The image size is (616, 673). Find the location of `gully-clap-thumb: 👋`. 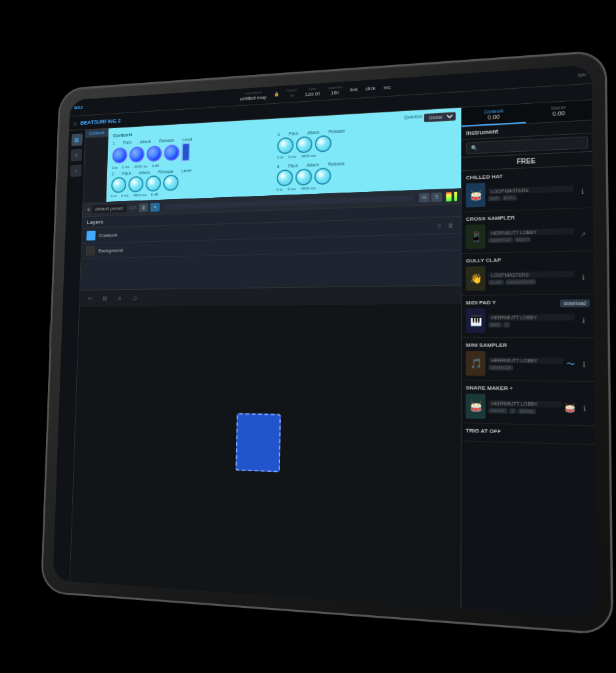

gully-clap-thumb: 👋 is located at coordinates (476, 279).